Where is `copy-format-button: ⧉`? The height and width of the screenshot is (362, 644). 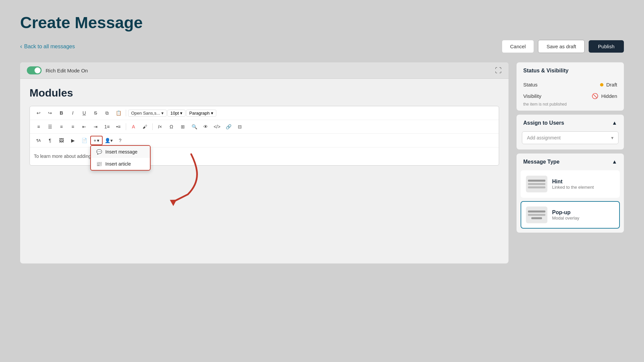 copy-format-button: ⧉ is located at coordinates (107, 113).